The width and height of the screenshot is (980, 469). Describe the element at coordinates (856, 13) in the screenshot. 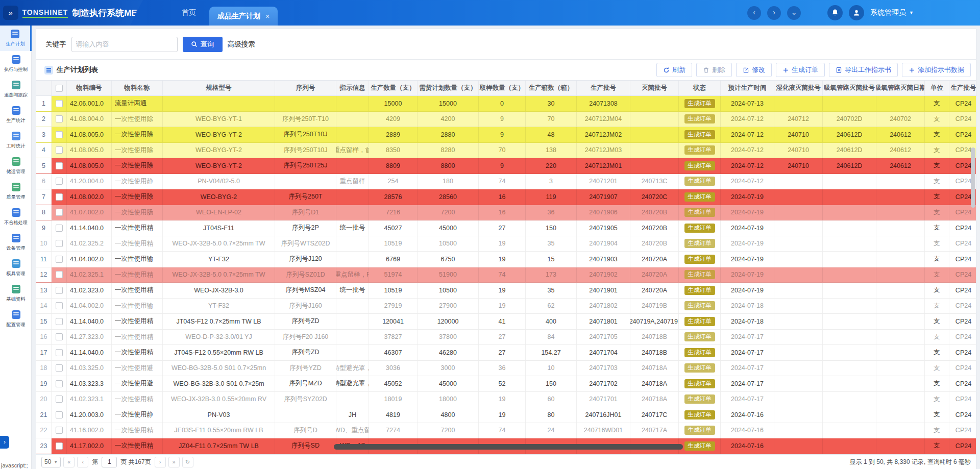

I see `user-avatar-icon` at that location.